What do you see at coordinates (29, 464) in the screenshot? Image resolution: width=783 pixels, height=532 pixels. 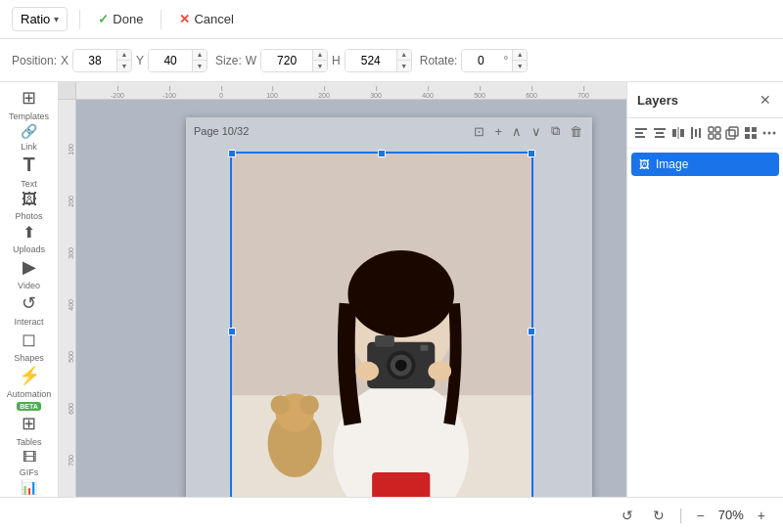 I see `sidebar-item-gifs: 🎞 GIFs` at bounding box center [29, 464].